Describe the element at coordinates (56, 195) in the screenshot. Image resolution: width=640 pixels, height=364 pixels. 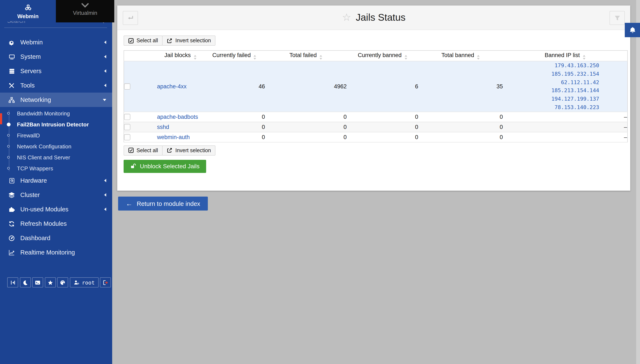
I see `sidebar-item-cluster: Cluster` at that location.